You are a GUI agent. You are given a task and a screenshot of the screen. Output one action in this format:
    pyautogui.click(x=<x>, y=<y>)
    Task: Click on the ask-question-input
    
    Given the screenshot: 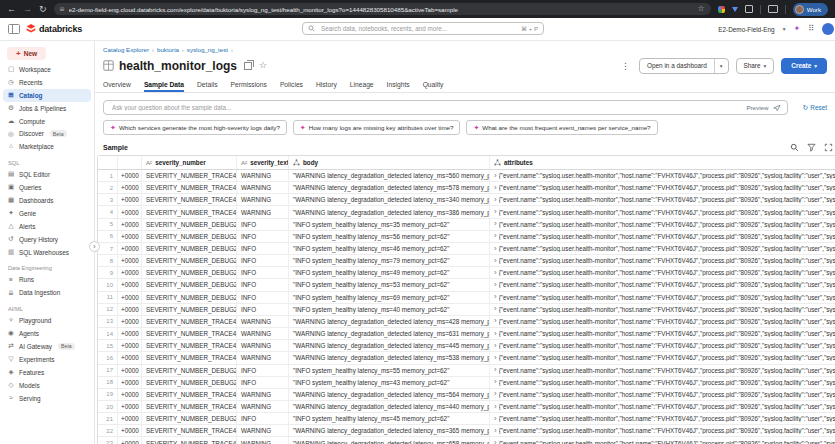 What is the action you would take?
    pyautogui.click(x=426, y=108)
    